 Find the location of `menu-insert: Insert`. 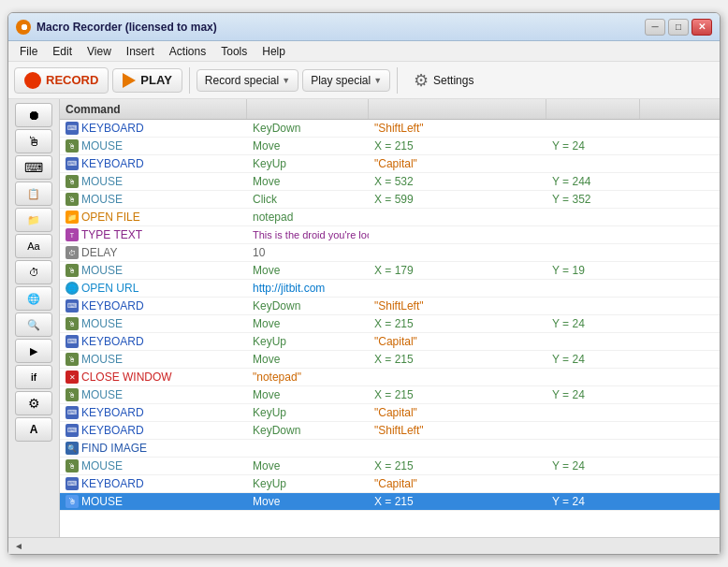

menu-insert: Insert is located at coordinates (140, 51).